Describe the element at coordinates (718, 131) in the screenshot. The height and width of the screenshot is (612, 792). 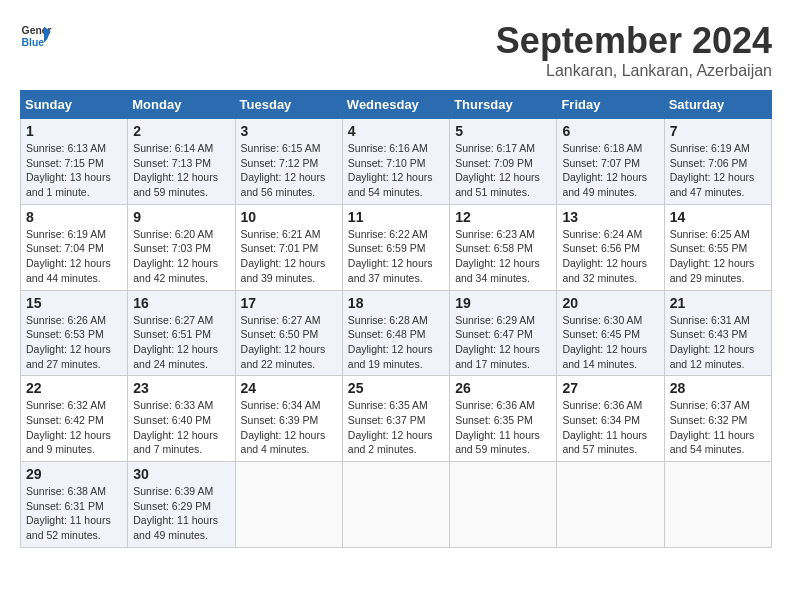
I see `day-number: 7` at that location.